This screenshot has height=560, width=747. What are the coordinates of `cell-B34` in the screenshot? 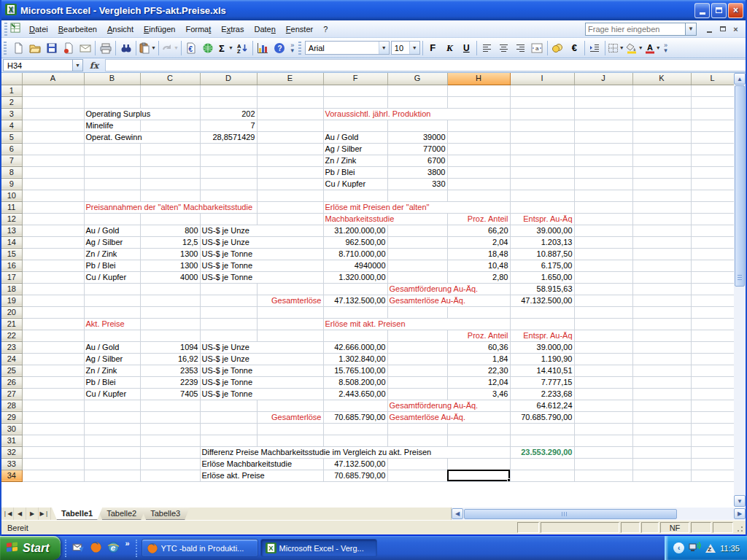 It's located at (112, 475).